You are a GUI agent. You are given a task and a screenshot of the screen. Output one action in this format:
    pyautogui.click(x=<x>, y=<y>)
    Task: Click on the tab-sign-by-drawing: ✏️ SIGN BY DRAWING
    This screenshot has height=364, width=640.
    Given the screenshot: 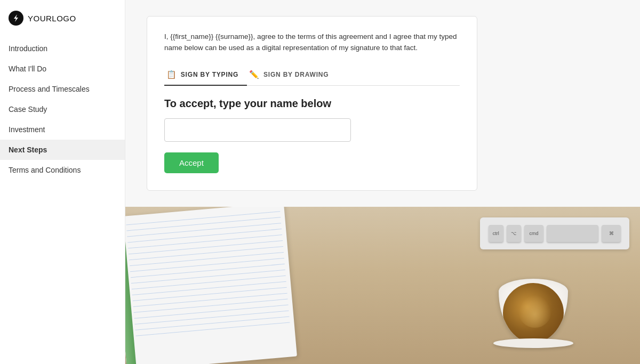 What is the action you would take?
    pyautogui.click(x=292, y=75)
    